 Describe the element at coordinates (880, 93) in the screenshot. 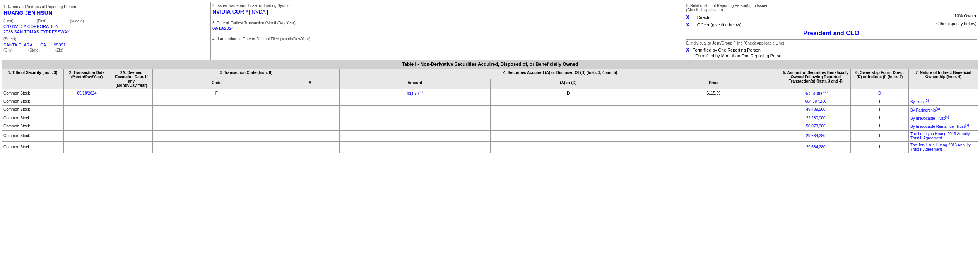

I see `ownership-form: D` at that location.